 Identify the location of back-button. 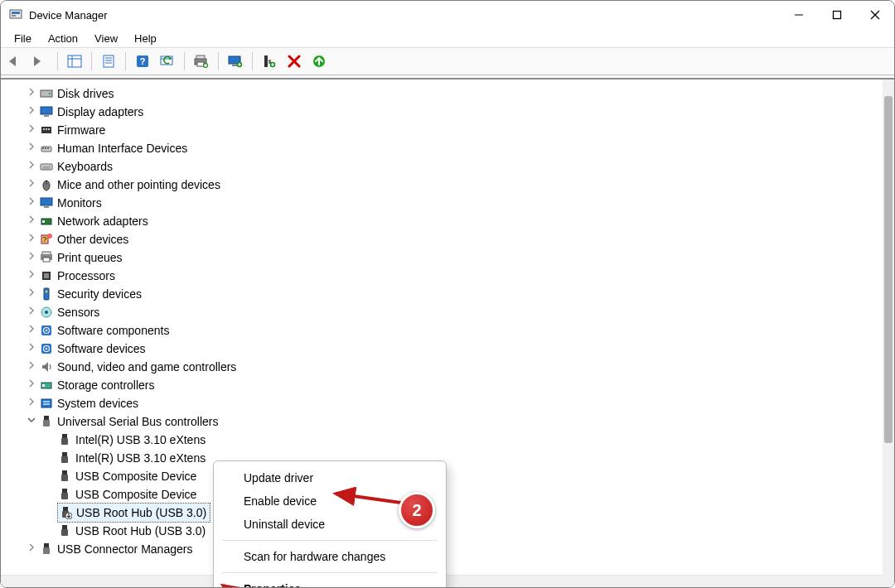
(16, 61).